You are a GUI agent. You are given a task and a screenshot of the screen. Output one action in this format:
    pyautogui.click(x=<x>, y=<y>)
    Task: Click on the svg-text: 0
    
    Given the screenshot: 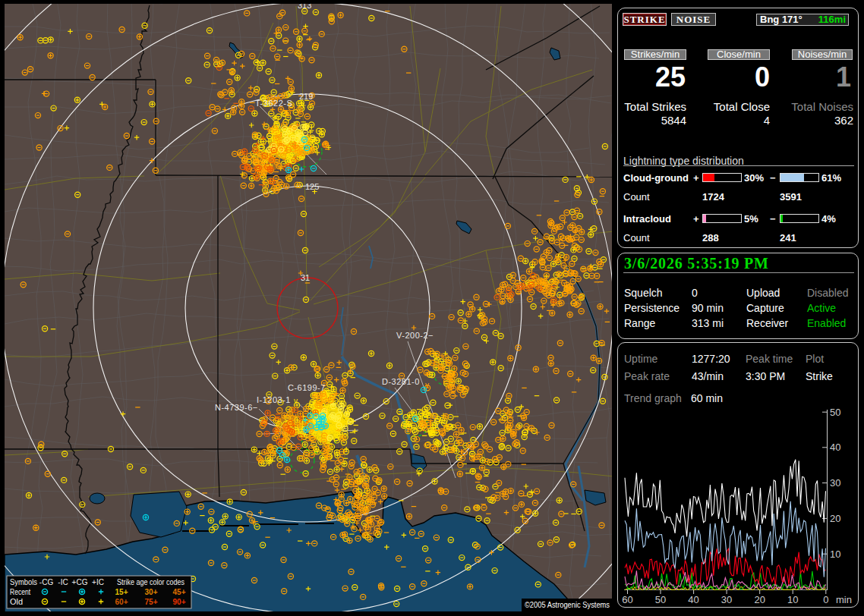 What is the action you would take?
    pyautogui.click(x=826, y=599)
    